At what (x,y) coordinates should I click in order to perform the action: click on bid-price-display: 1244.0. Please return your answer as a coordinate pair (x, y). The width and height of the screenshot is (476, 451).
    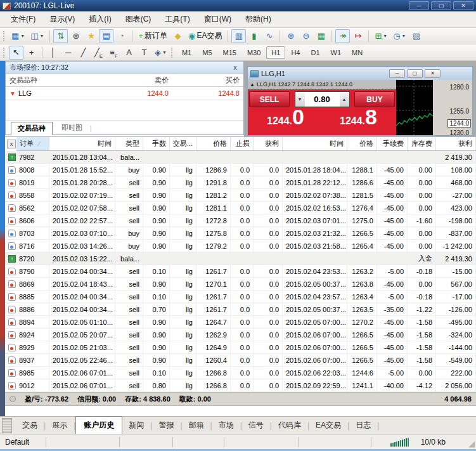
    Looking at the image, I should click on (285, 121).